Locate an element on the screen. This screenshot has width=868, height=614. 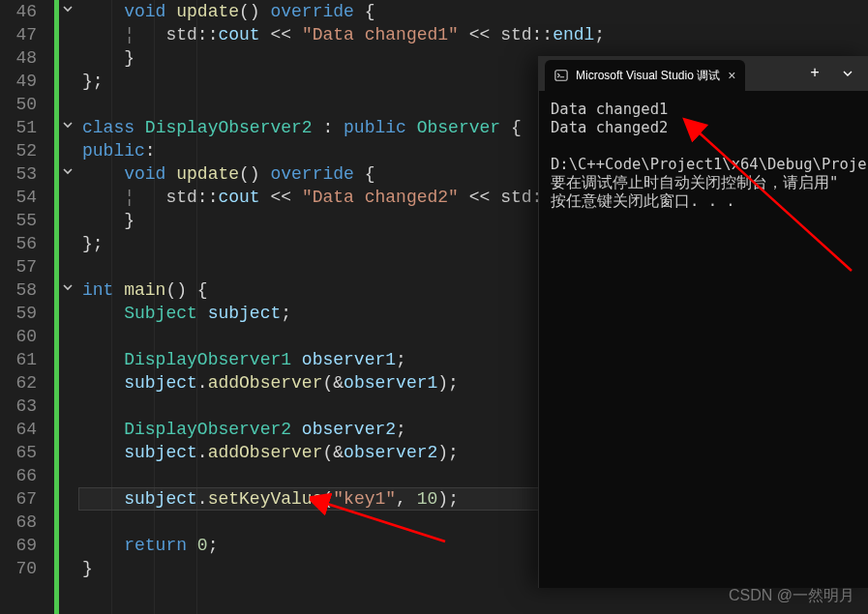
line-number: 50 is located at coordinates (23, 104).